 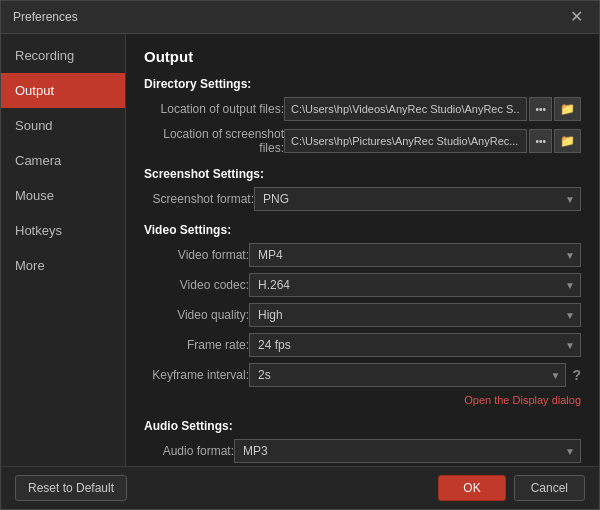 I want to click on sidebar-item-more: More, so click(x=63, y=266).